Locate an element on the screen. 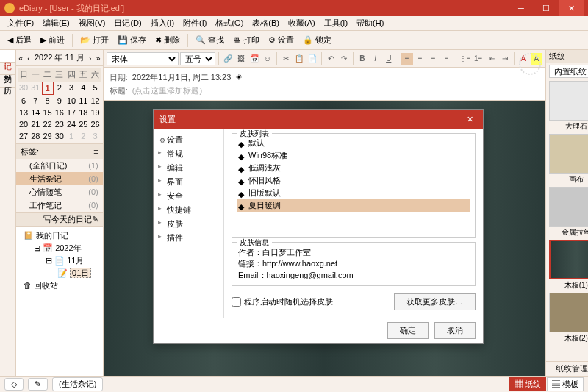 This screenshot has height=392, width=588. cal-next-year-icon: » is located at coordinates (98, 58).